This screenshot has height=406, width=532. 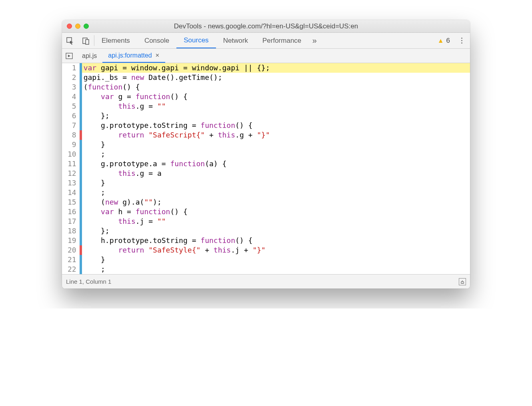 What do you see at coordinates (276, 78) in the screenshot?
I see `code-line: gapi._bs = new Date().getTime();` at bounding box center [276, 78].